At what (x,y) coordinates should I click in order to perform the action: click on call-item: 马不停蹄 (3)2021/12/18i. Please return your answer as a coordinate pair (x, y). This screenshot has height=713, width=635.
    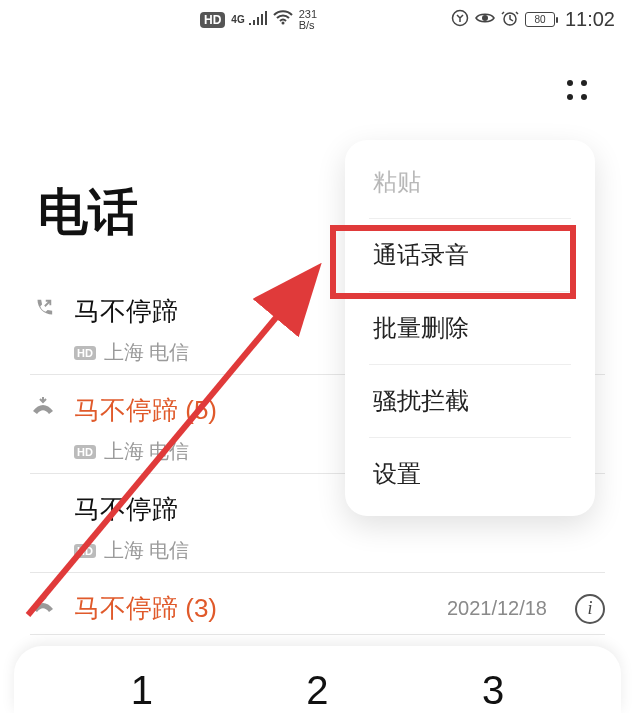
    Looking at the image, I should click on (318, 604).